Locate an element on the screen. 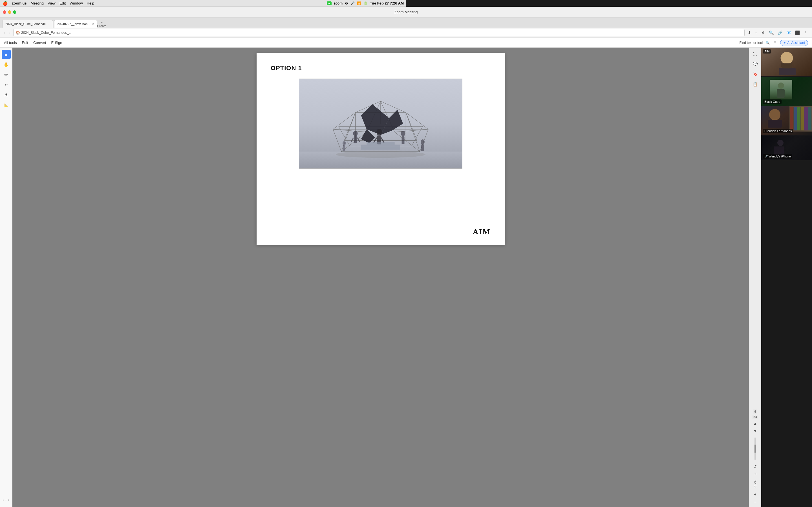  arch-visualization is located at coordinates (353, 123).